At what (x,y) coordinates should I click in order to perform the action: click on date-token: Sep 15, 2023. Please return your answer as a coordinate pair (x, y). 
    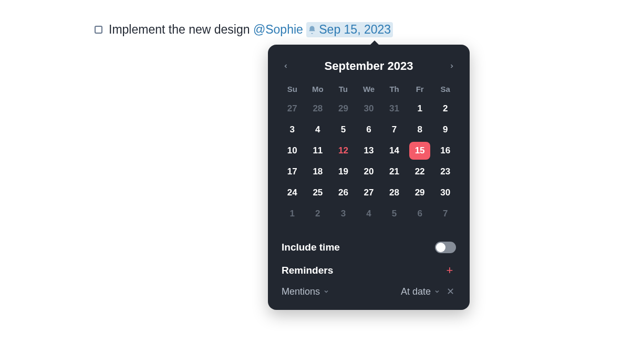
    Looking at the image, I should click on (350, 29).